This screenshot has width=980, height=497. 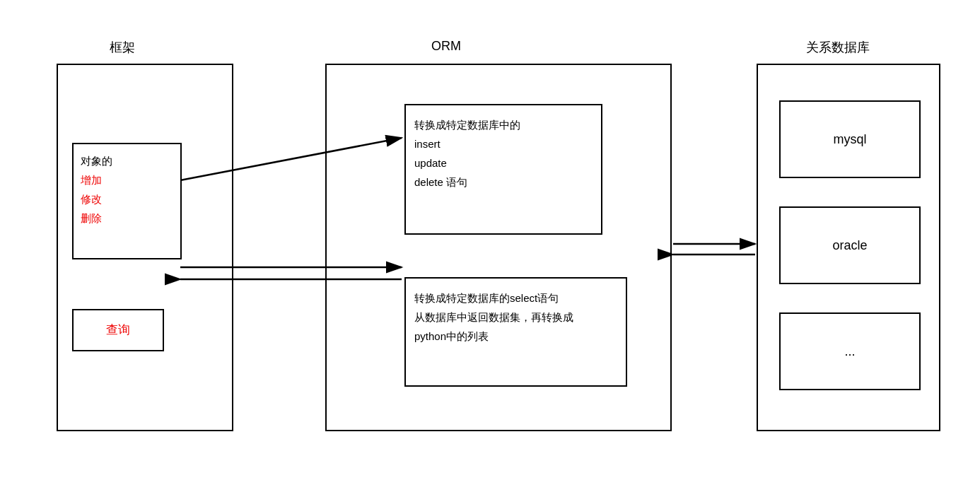 What do you see at coordinates (127, 201) in the screenshot?
I see `object-inner-box: 对象的 增加 修改 删除` at bounding box center [127, 201].